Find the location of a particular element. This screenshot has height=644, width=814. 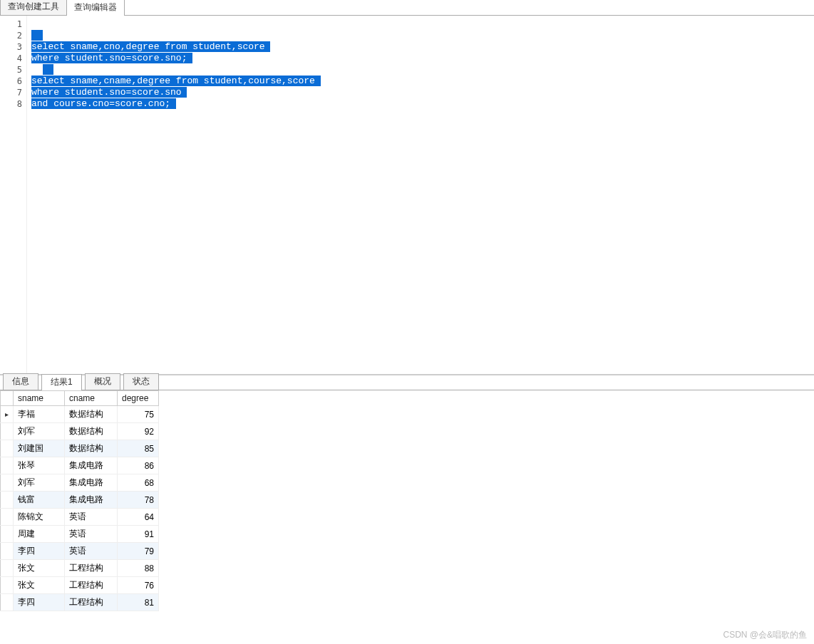

cell-sname: 张琴 is located at coordinates (39, 466).